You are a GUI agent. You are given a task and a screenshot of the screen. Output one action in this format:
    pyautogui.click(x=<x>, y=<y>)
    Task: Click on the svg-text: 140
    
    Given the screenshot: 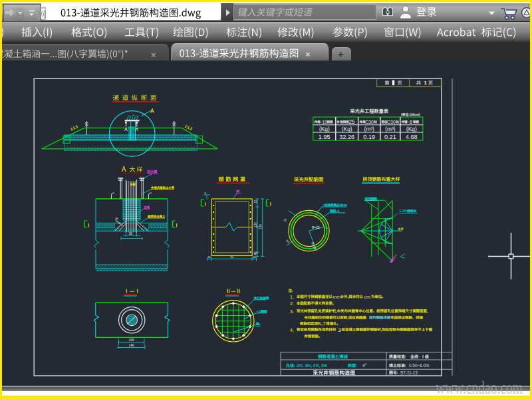 What is the action you would take?
    pyautogui.click(x=132, y=346)
    